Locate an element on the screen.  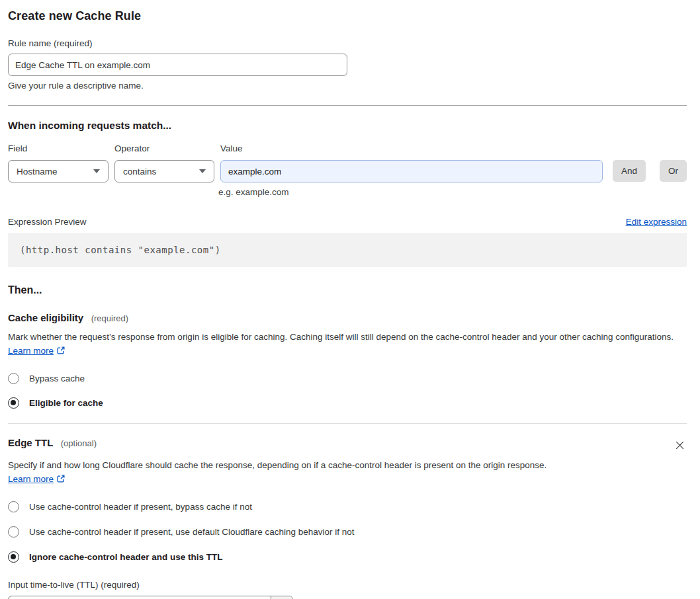
cache-eligibility-header: Cache eligibility (required) is located at coordinates (347, 318).